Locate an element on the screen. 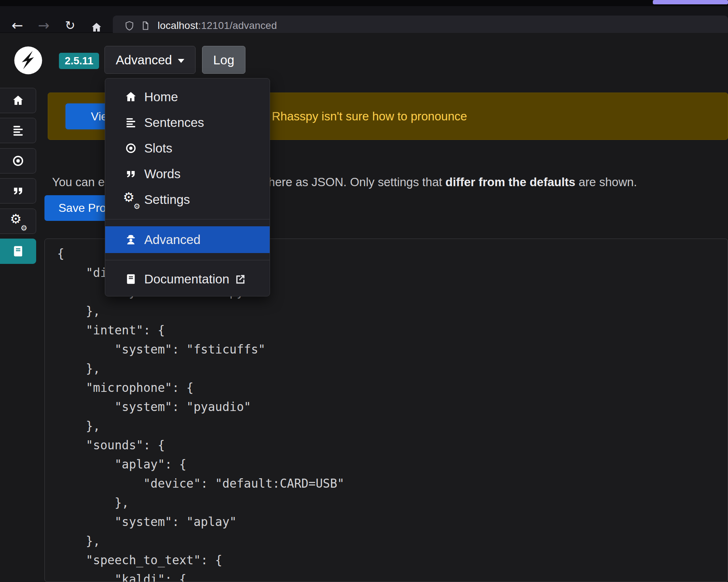  nav-dropdown-button: Advanced is located at coordinates (150, 60).